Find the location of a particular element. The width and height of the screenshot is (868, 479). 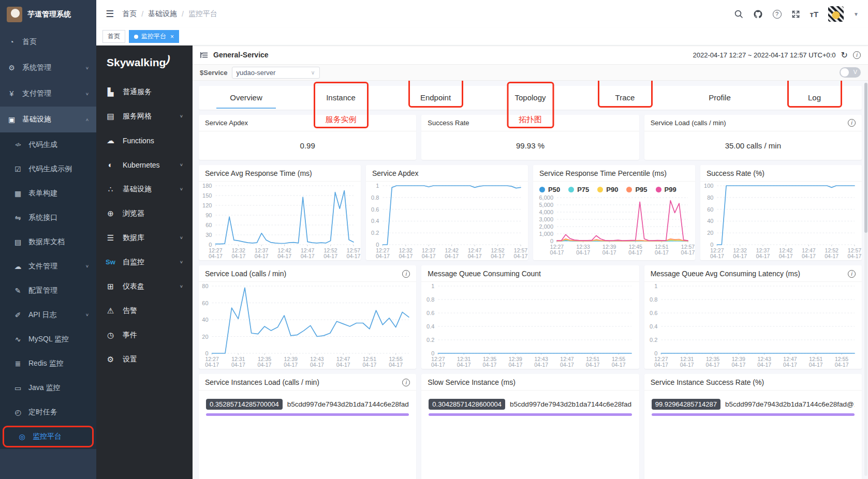

tab-trace: Trace 链路追踪 is located at coordinates (625, 98).